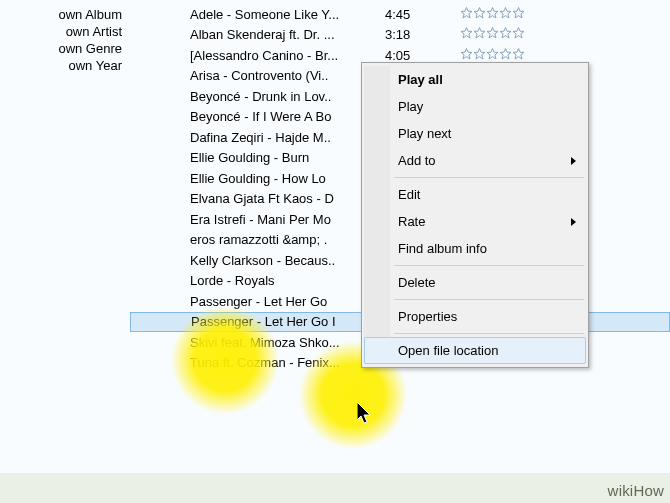 The height and width of the screenshot is (503, 670). I want to click on song-title: Ellie Goulding - Burn, so click(288, 158).